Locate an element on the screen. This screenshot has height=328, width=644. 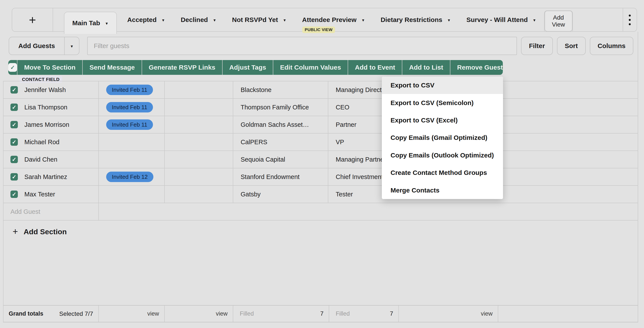
job-title: CEO is located at coordinates (342, 108).